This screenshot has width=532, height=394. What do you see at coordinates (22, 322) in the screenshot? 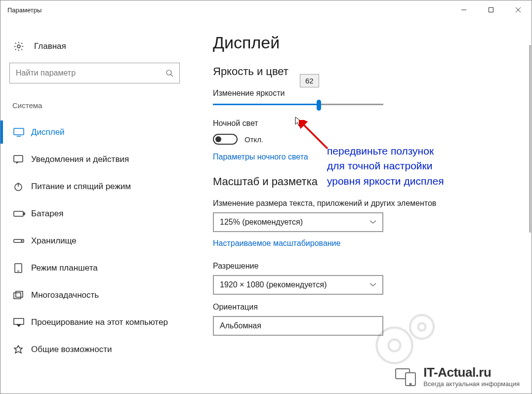
I see `projecting-icon` at bounding box center [22, 322].